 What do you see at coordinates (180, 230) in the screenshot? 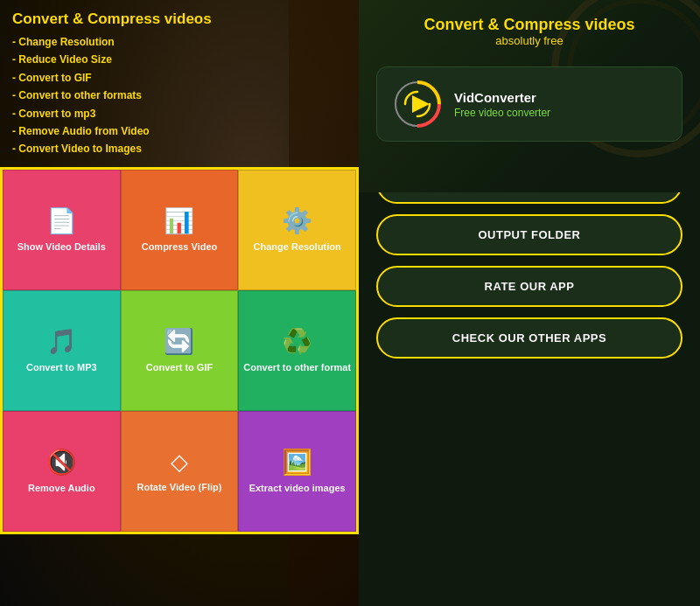
I see `compress-video-button: 📊 Compress Video` at bounding box center [180, 230].